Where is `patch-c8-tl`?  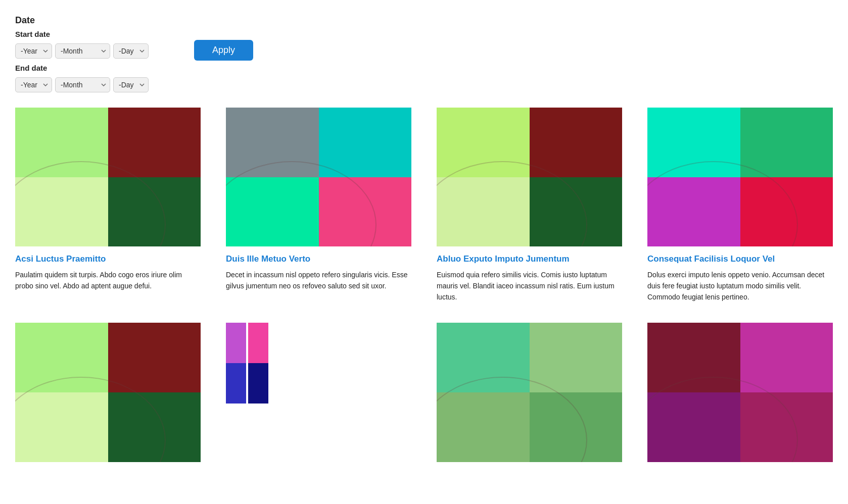 patch-c8-tl is located at coordinates (694, 358).